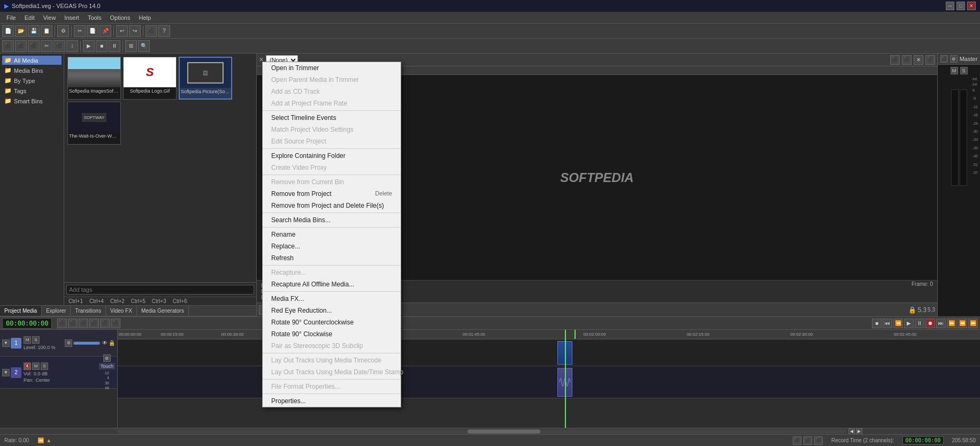 Image resolution: width=980 pixels, height=446 pixels. What do you see at coordinates (898, 323) in the screenshot?
I see `tl-rw-btn: ⏪` at bounding box center [898, 323].